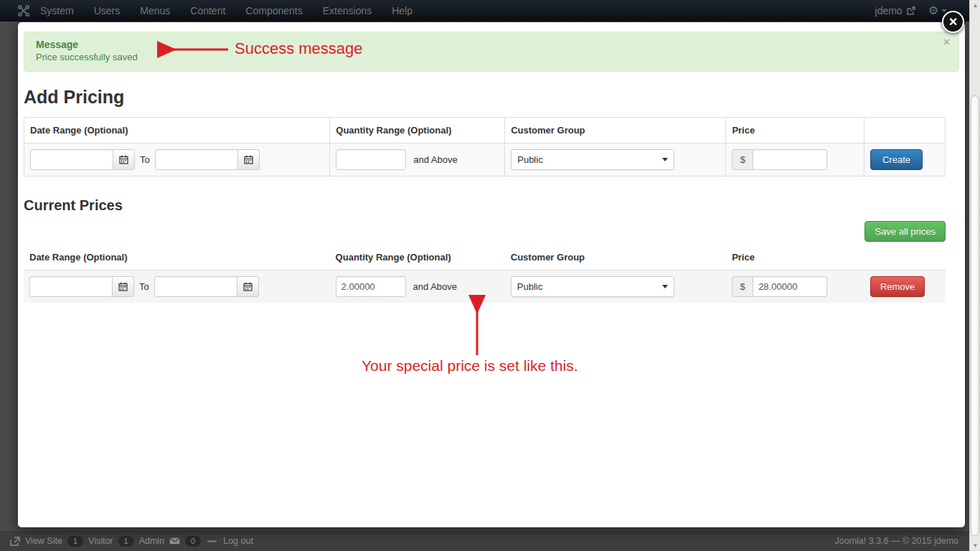  Describe the element at coordinates (933, 11) in the screenshot. I see `gear-icon: ⚙` at that location.